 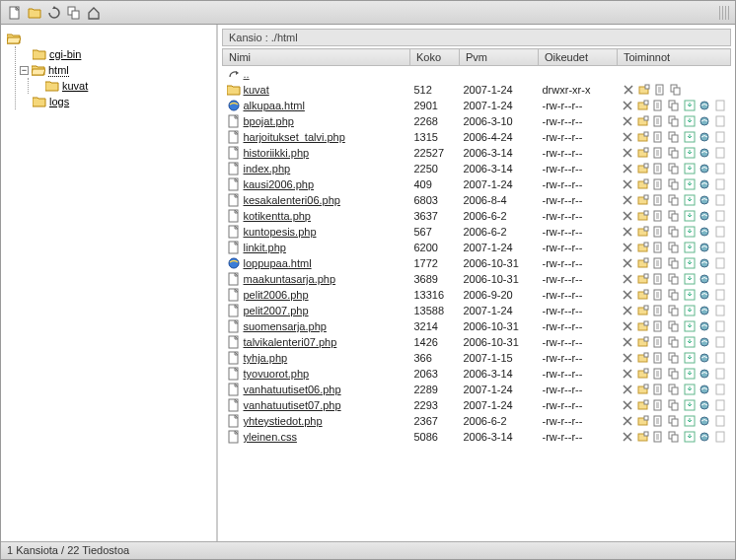 What do you see at coordinates (283, 421) in the screenshot?
I see `file-name: yhteystiedot.php` at bounding box center [283, 421].